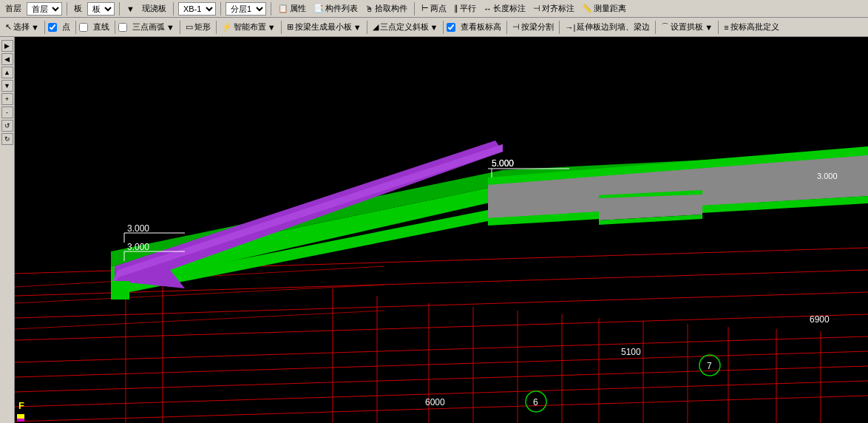  What do you see at coordinates (292, 9) in the screenshot?
I see `properties-btn: 📋 属性` at bounding box center [292, 9].